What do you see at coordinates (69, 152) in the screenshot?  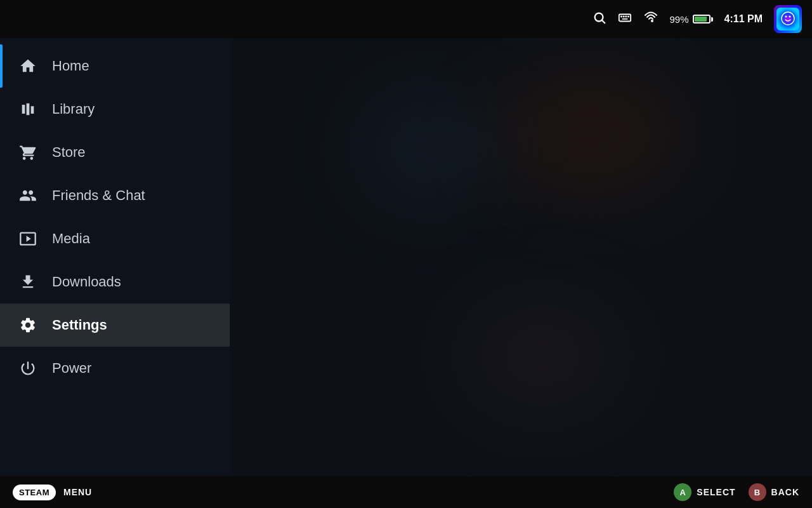 I see `sidebar-label-store: Store` at bounding box center [69, 152].